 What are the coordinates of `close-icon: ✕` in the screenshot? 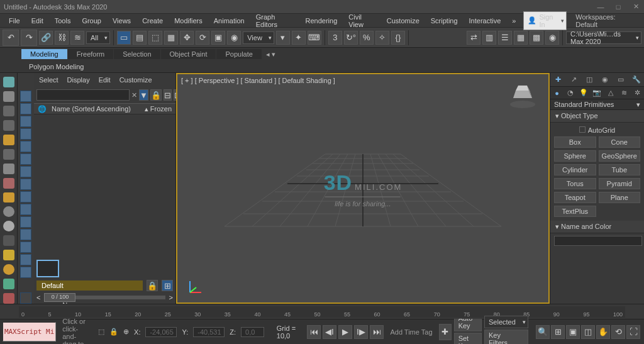 It's located at (636, 7).